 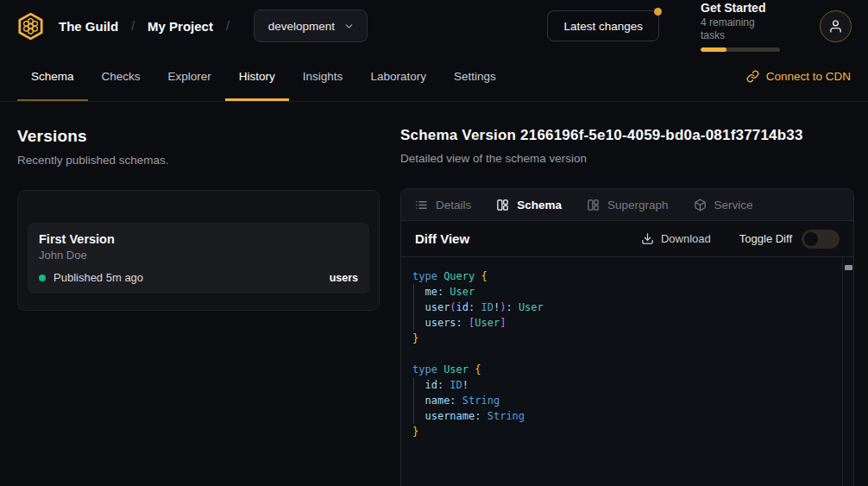 What do you see at coordinates (434, 77) in the screenshot?
I see `main-nav: Schema Checks Explorer History Insights …` at bounding box center [434, 77].